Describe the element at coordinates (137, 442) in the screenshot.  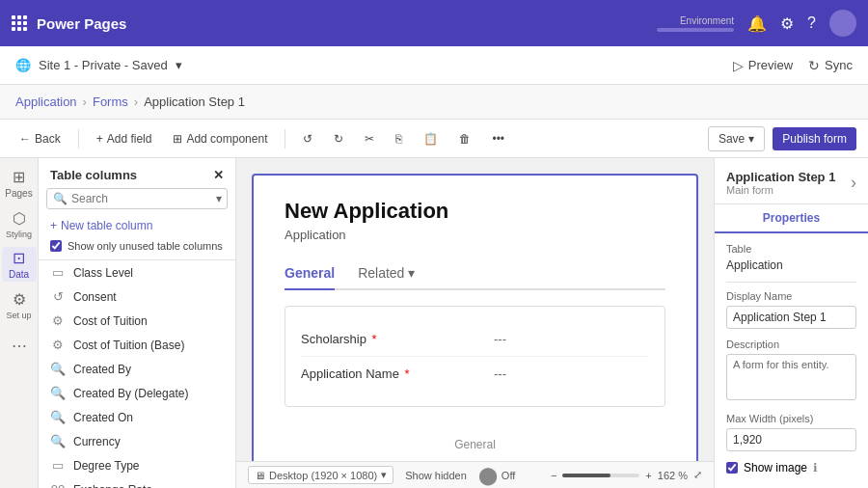
I see `column-item-currency: 🔍Currency` at that location.